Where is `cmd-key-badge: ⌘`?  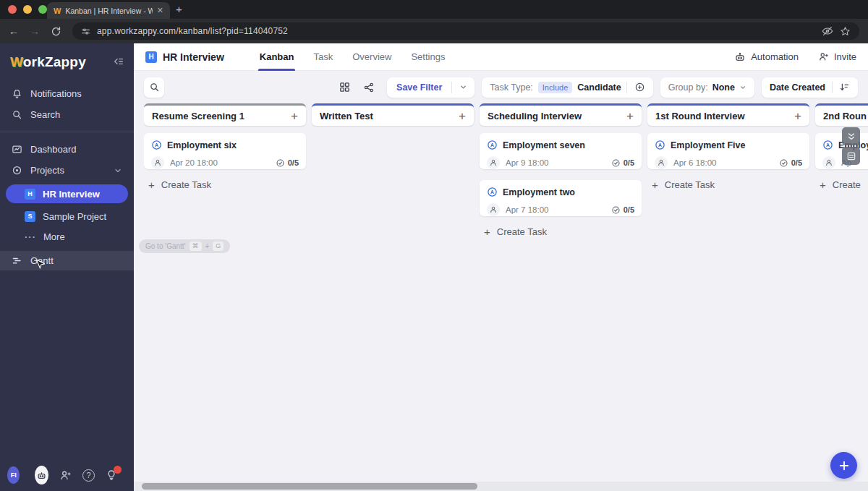
cmd-key-badge: ⌘ is located at coordinates (195, 246).